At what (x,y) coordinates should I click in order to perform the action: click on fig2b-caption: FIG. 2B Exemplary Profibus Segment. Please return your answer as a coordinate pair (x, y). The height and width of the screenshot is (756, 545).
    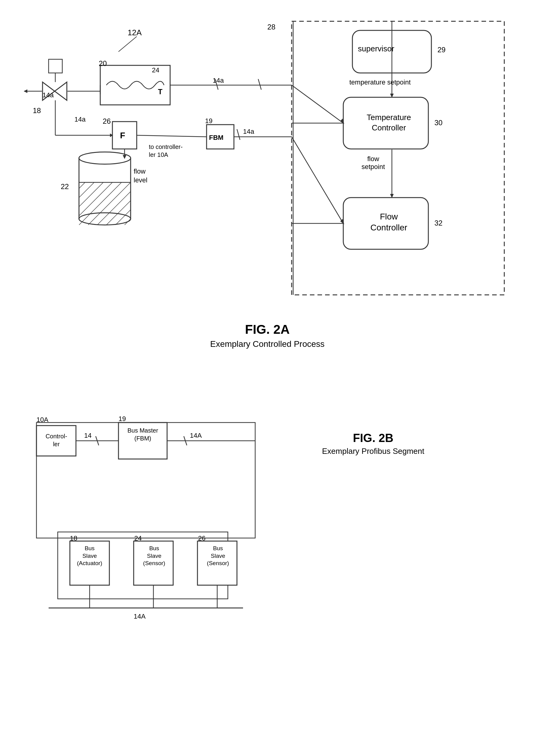
    Looking at the image, I should click on (373, 444).